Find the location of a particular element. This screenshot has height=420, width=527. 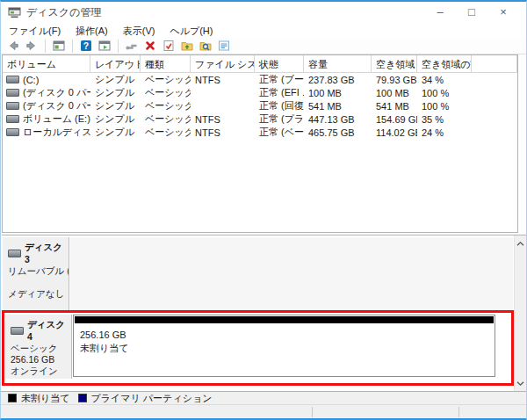

column-header-type: 種類 is located at coordinates (165, 63).